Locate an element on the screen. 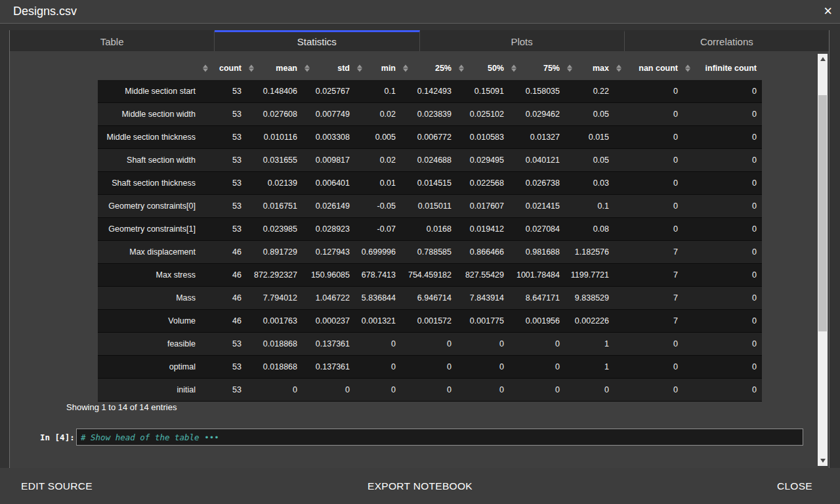 The height and width of the screenshot is (504, 840). code-cell-prompt: In [4]: is located at coordinates (58, 437).